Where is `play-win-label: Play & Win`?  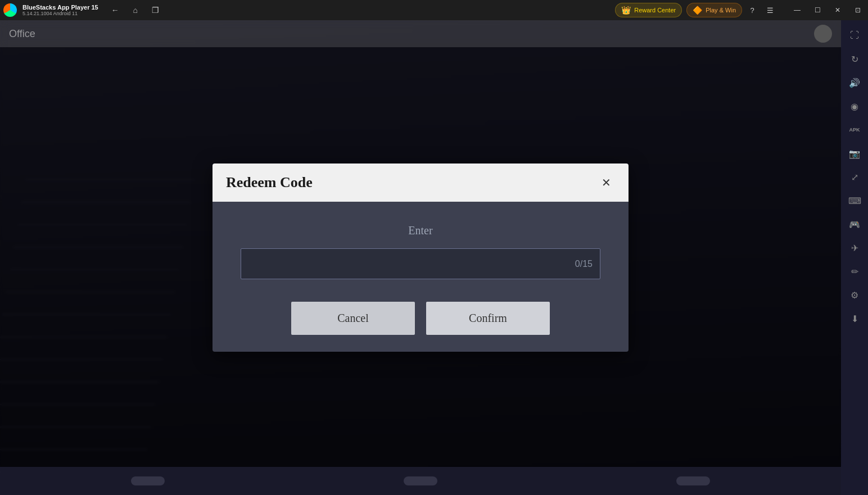 play-win-label: Play & Win is located at coordinates (721, 10).